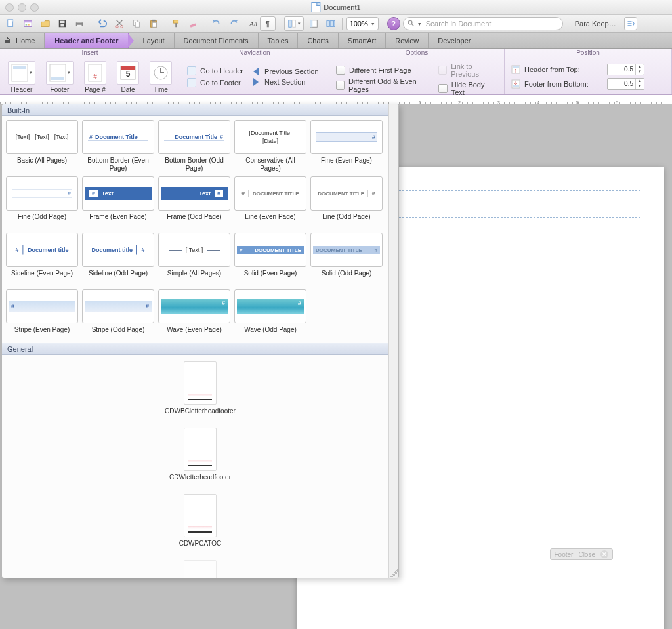 Image resolution: width=672 pixels, height=629 pixels. What do you see at coordinates (587, 555) in the screenshot?
I see `footer-tag-close-label: Close` at bounding box center [587, 555].